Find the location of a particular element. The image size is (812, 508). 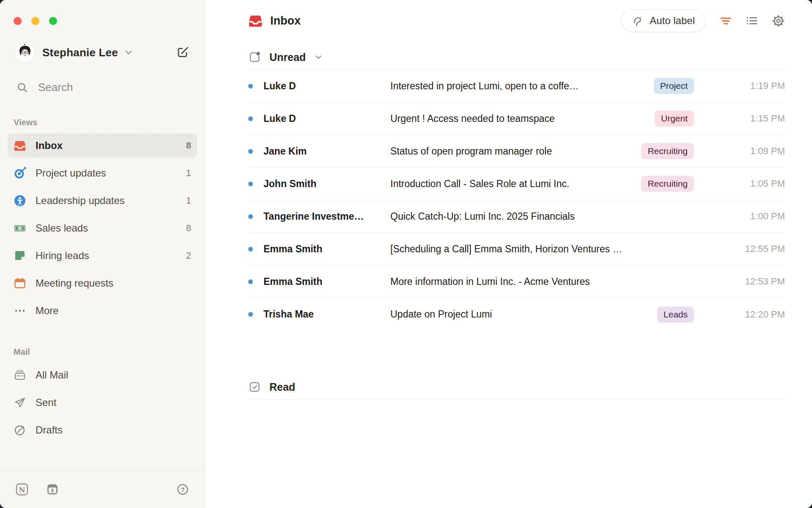

sidebar-item-label: Sent is located at coordinates (46, 403).